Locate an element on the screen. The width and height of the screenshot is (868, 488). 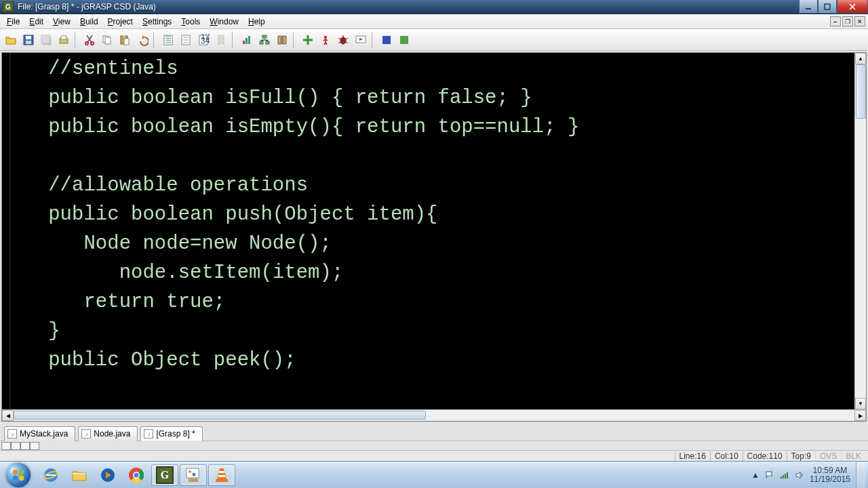
run-icon is located at coordinates (326, 40).